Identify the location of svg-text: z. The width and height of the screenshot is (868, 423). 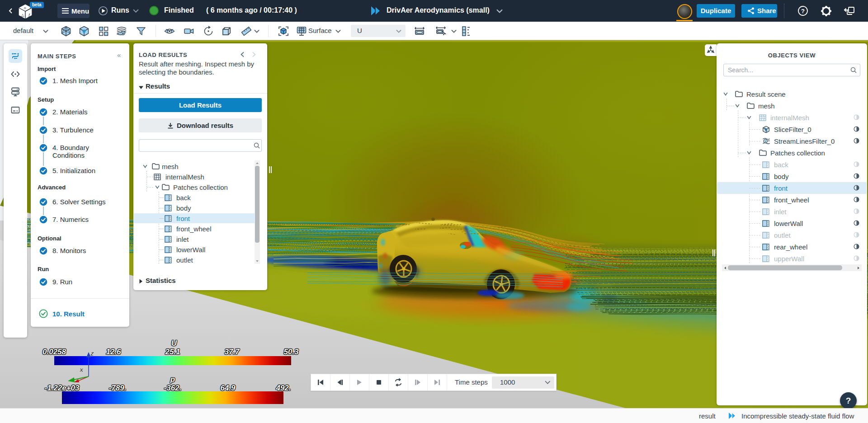
(92, 353).